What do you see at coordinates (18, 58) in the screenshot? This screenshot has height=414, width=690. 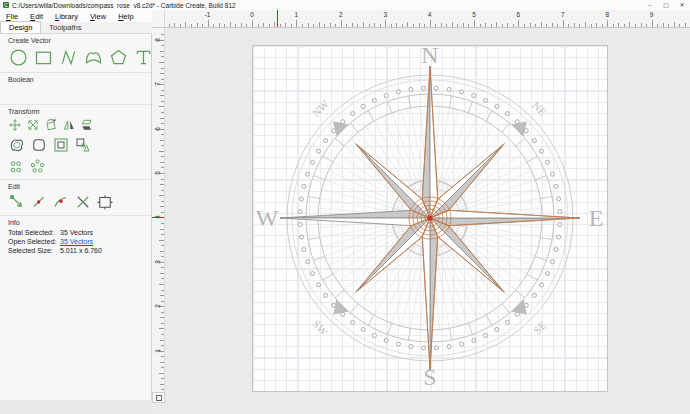 I see `circle-icon` at bounding box center [18, 58].